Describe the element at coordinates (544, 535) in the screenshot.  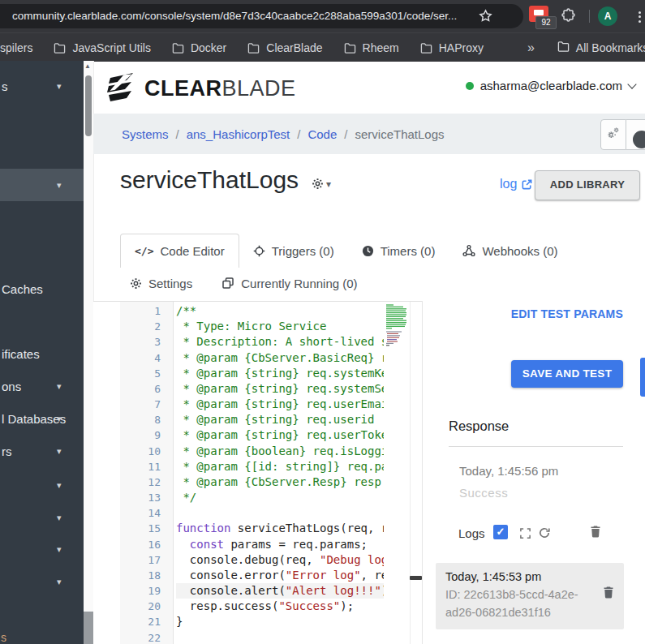
I see `logs-refresh-icon` at that location.